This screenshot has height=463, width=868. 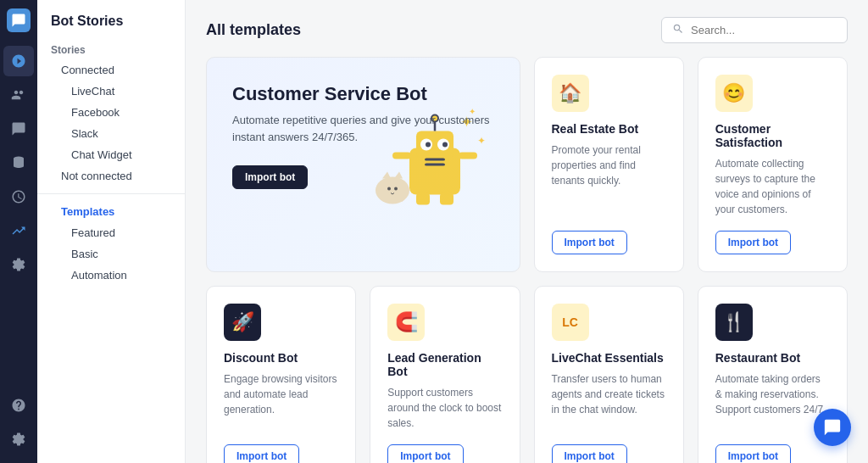 I want to click on livechat-essentials-desc: Transfer users to human agents and creat…, so click(x=609, y=401).